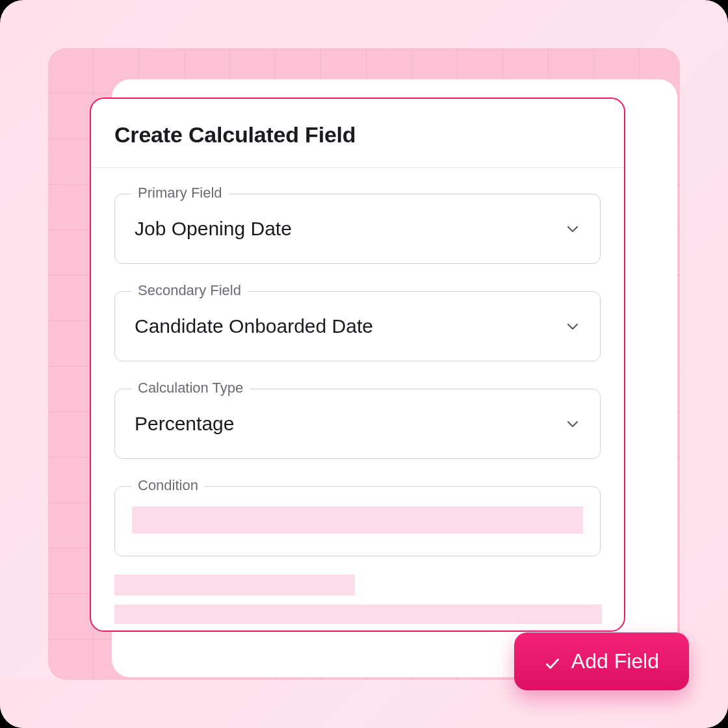 Image resolution: width=728 pixels, height=728 pixels. I want to click on primary-field-value: Job Opening Date, so click(213, 229).